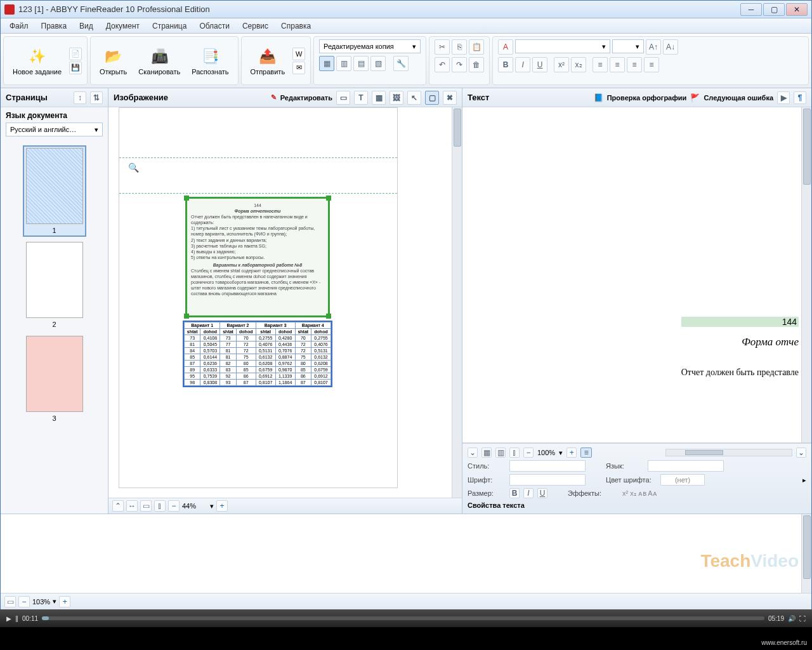  What do you see at coordinates (160, 506) in the screenshot?
I see `split-icon: ⫿` at bounding box center [160, 506].